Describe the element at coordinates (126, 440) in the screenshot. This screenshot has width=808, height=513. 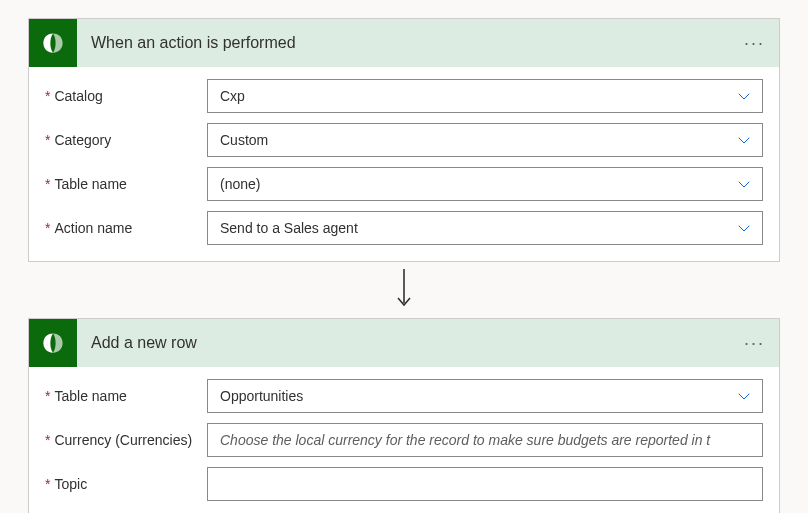
I see `currency-label: * Currency (Currencies)` at that location.